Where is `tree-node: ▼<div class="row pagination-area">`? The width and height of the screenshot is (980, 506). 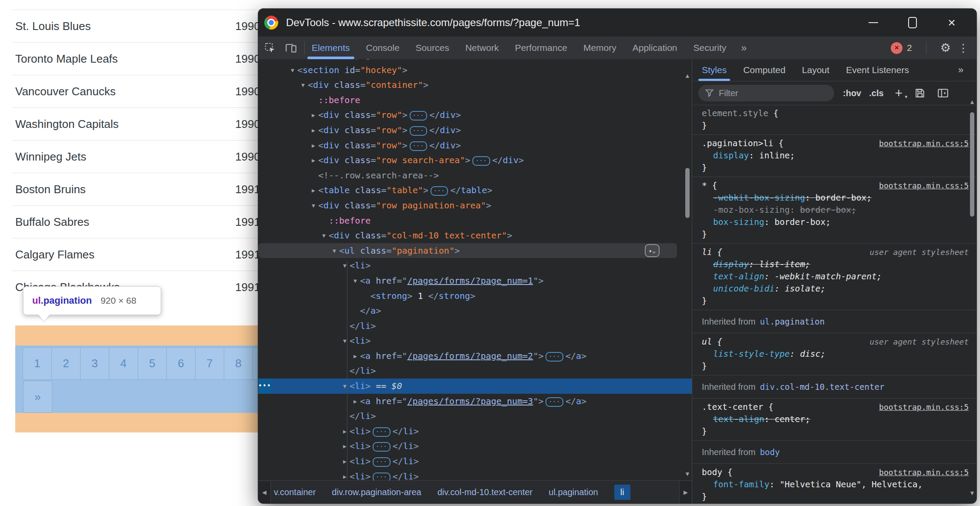 tree-node: ▼<div class="row pagination-area"> is located at coordinates (475, 205).